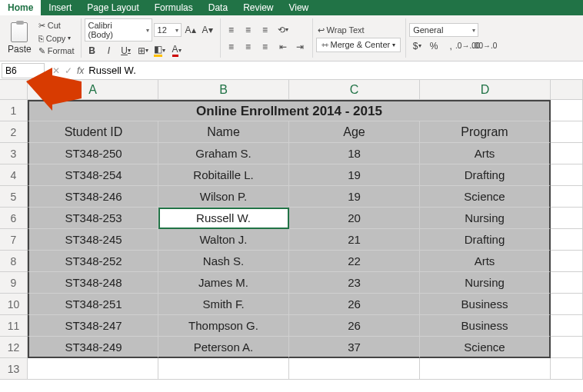  I want to click on row-header: 13, so click(14, 369).